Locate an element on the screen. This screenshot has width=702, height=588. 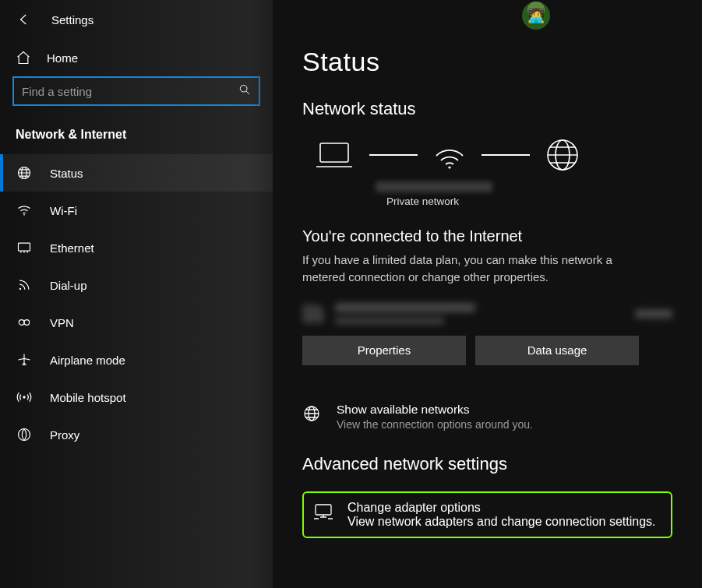
dialup-icon is located at coordinates (24, 285).